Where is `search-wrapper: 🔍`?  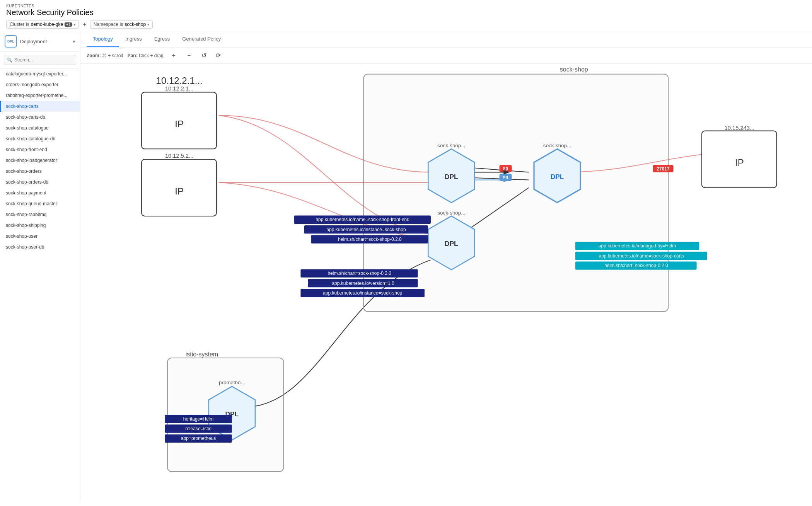
search-wrapper: 🔍 is located at coordinates (40, 60).